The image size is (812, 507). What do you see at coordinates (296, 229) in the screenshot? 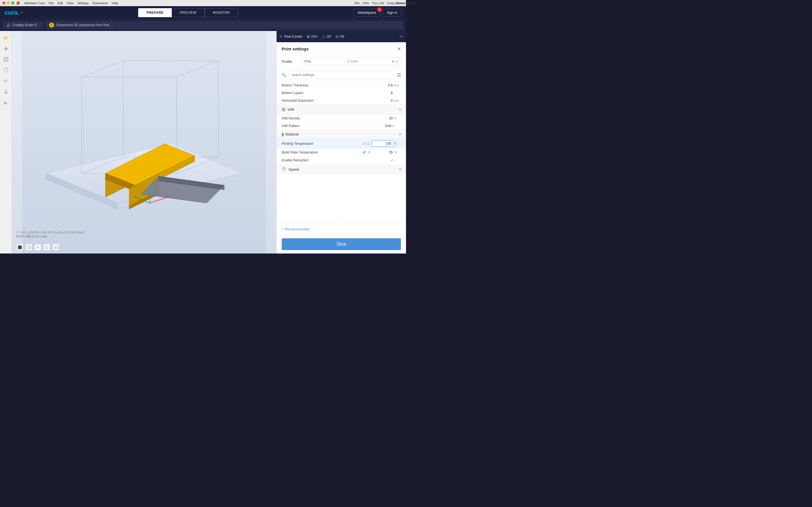
I see `recommended-button: ‹ Recommended` at bounding box center [296, 229].